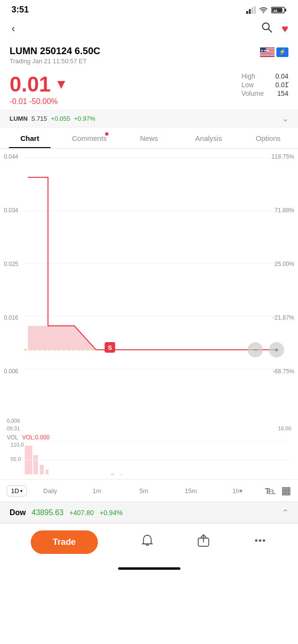 The height and width of the screenshot is (644, 298). I want to click on candlestick-icon: ℡, so click(271, 491).